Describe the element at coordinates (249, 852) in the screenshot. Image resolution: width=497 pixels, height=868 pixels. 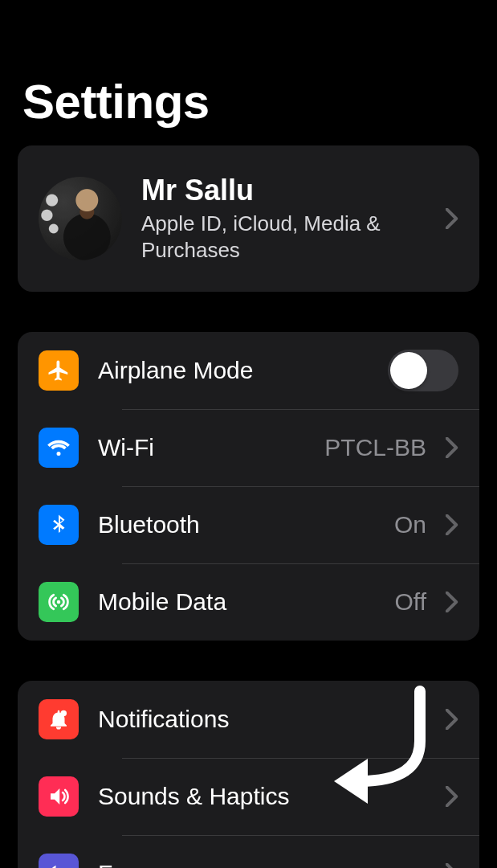
I see `focus-row: Focus` at that location.